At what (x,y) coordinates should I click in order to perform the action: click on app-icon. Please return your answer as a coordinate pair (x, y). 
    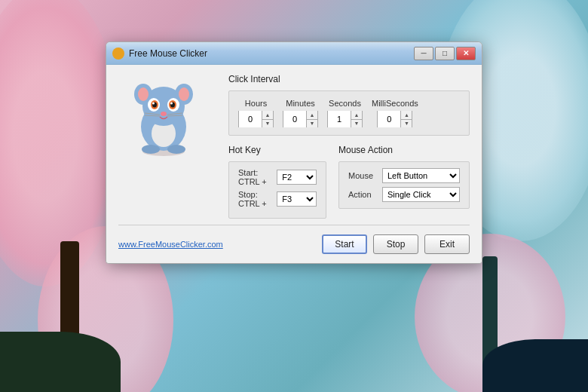
    Looking at the image, I should click on (118, 54).